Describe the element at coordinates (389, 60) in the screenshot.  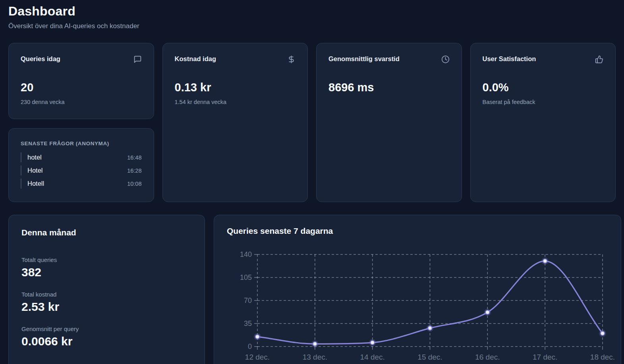
I see `stat-card-header: Genomsnittlig svarstid` at that location.